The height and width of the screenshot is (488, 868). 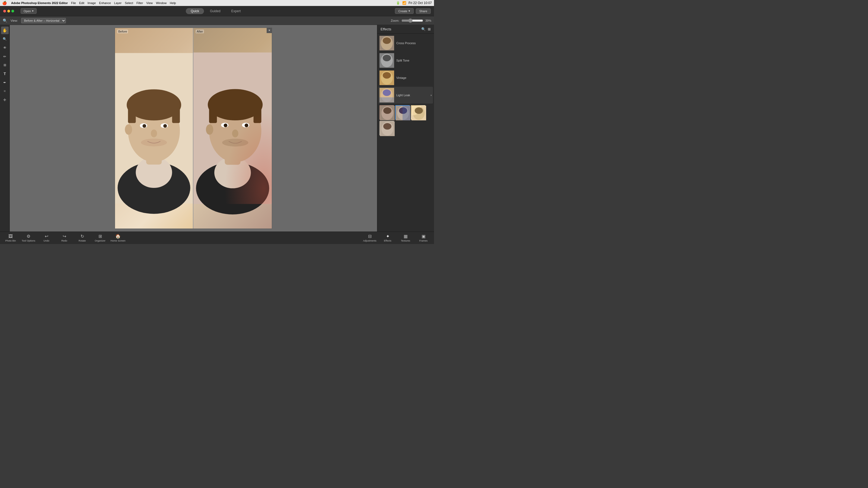 I want to click on brush-tool: ✒, so click(x=5, y=82).